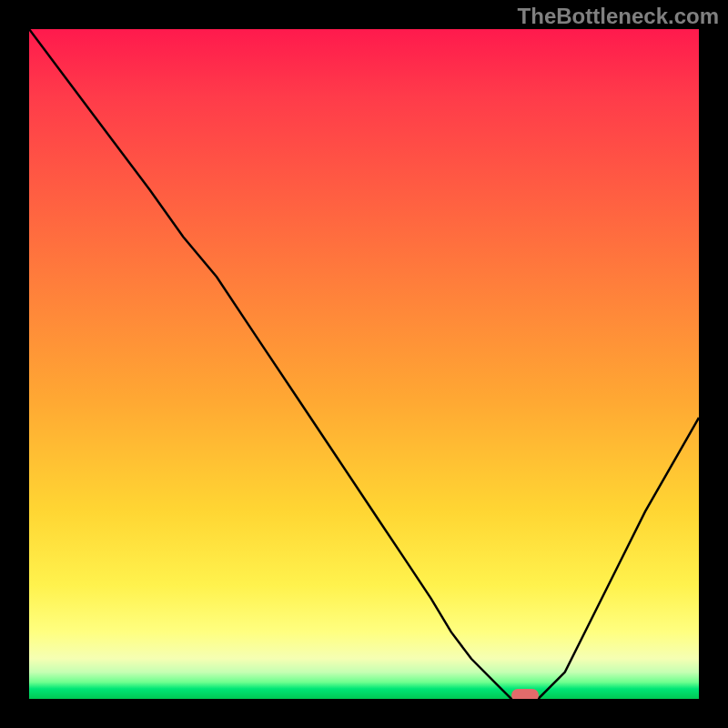  Describe the element at coordinates (525, 693) in the screenshot. I see `optimal-point-marker` at that location.